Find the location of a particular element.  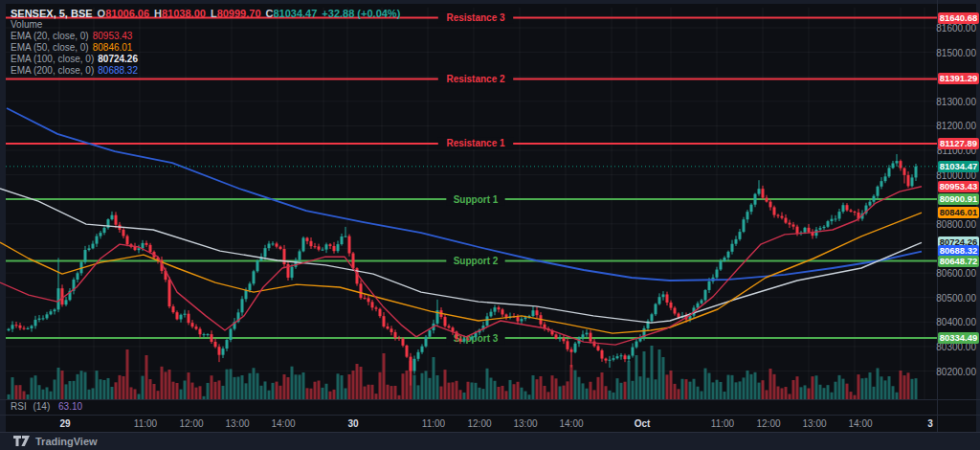

price-tick-label: 80200.00 is located at coordinates (956, 371).